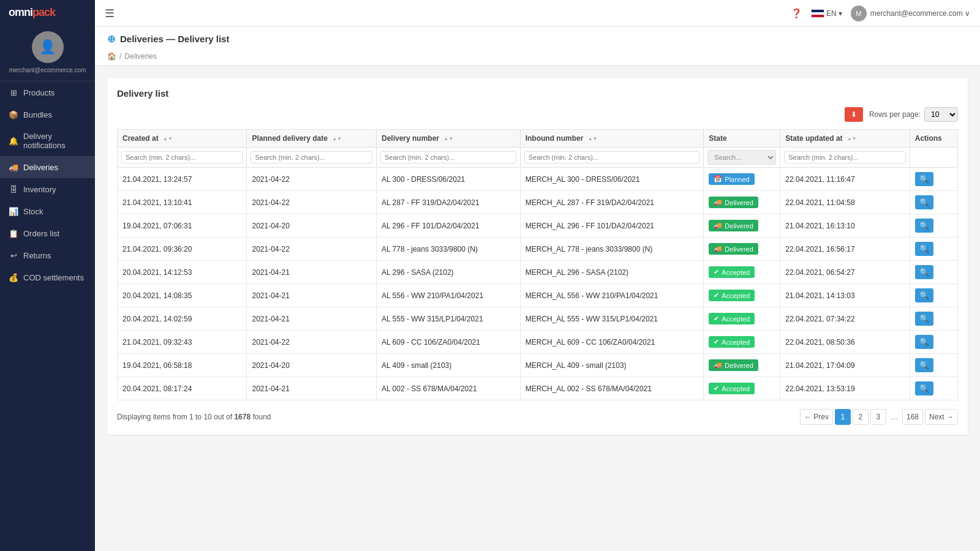 The height and width of the screenshot is (551, 980). What do you see at coordinates (48, 47) in the screenshot?
I see `avatar: 👤` at bounding box center [48, 47].